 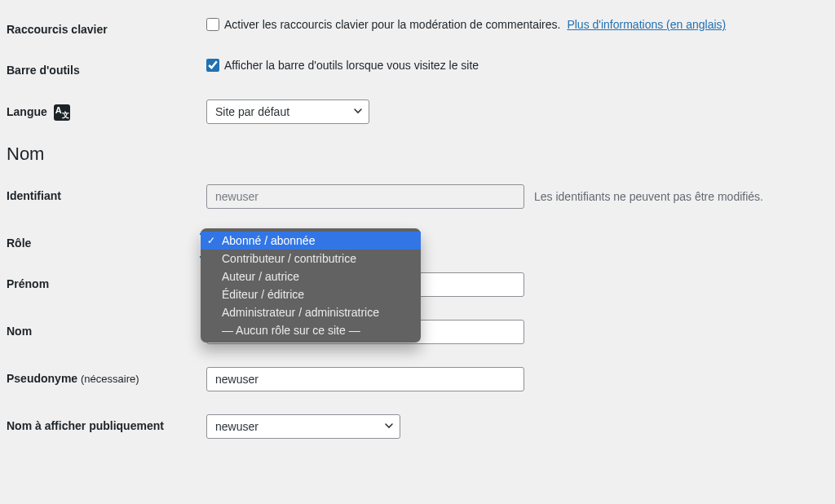 What do you see at coordinates (268, 241) in the screenshot?
I see `role-option-label: Abonné / abonnée` at bounding box center [268, 241].